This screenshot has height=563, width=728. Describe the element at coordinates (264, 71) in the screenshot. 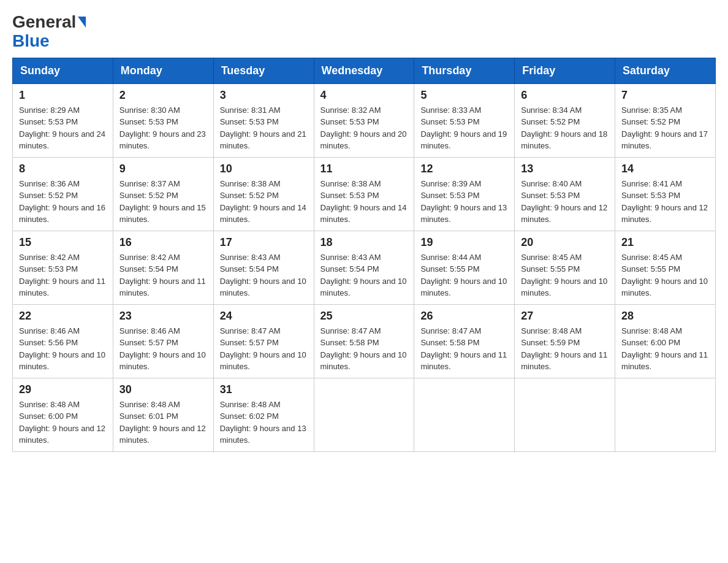

I see `header-tuesday: Tuesday` at that location.